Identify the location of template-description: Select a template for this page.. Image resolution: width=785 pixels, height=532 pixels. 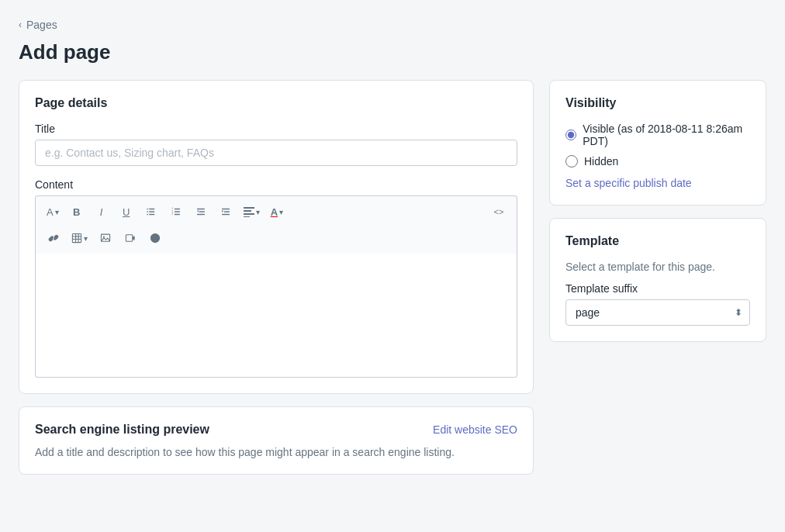
(658, 267).